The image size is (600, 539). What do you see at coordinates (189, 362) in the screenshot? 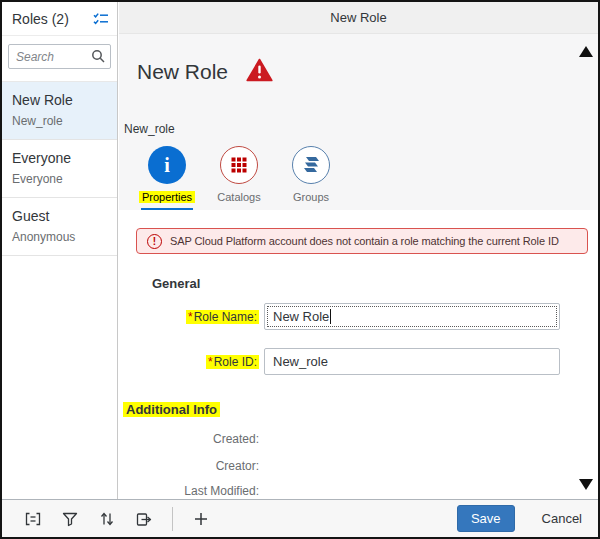
I see `role-id-label: *Role ID:` at bounding box center [189, 362].